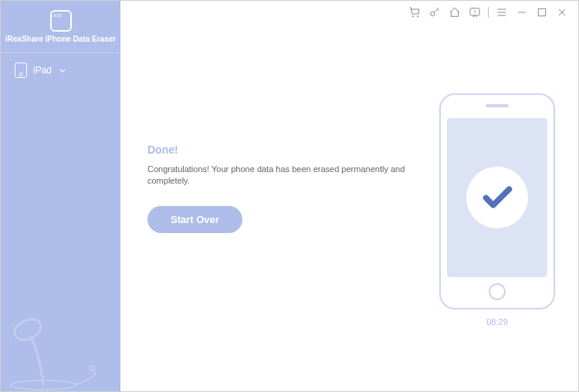 This screenshot has width=579, height=392. Describe the element at coordinates (497, 198) in the screenshot. I see `checkmark-icon` at that location.